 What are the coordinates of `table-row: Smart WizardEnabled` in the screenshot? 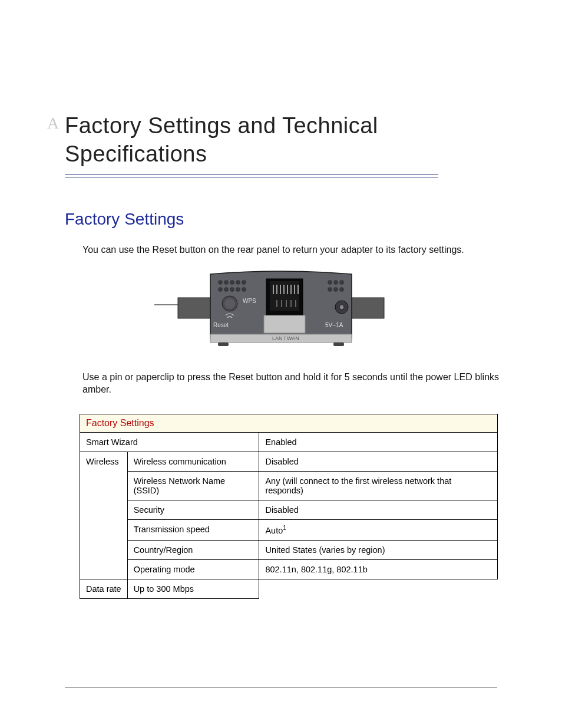 It's located at (289, 442).